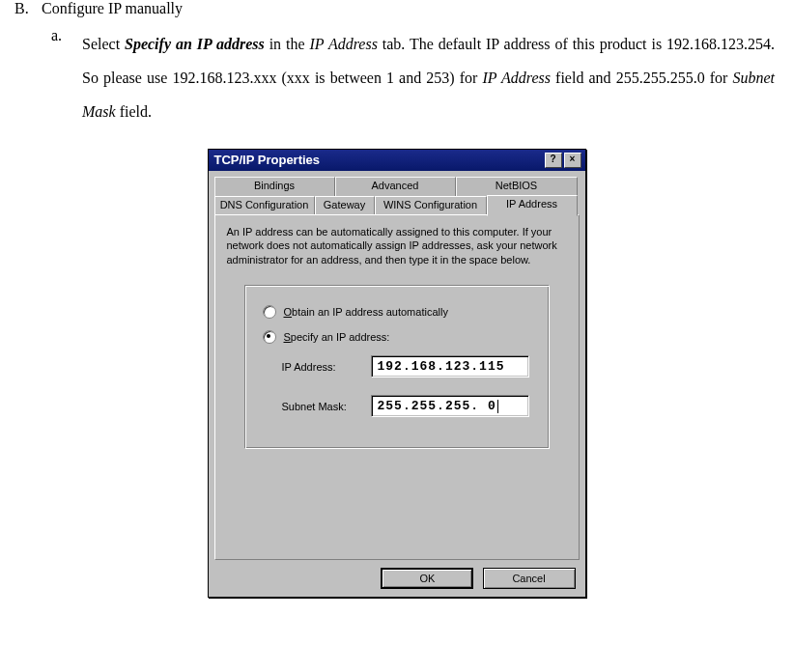  I want to click on ok-button: OK, so click(427, 578).